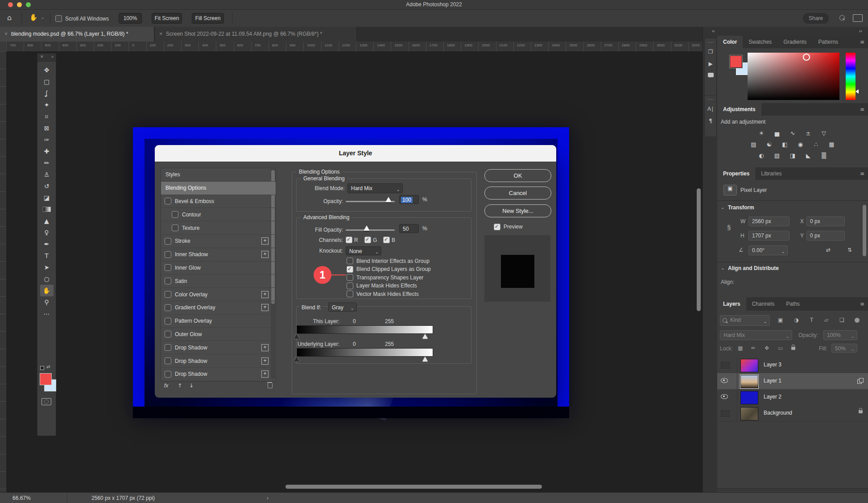  Describe the element at coordinates (383, 294) in the screenshot. I see `advanced-option: Vector Mask Hides Effects` at that location.